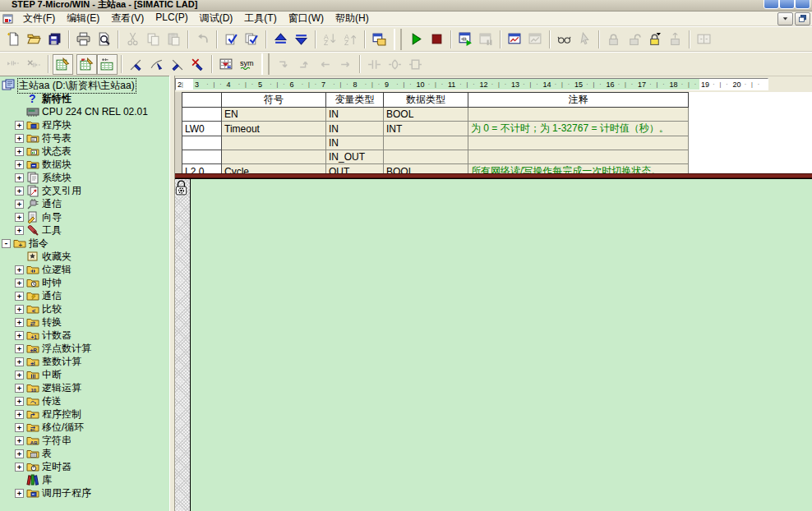 The width and height of the screenshot is (812, 511). What do you see at coordinates (787, 5) in the screenshot?
I see `maximize-button` at bounding box center [787, 5].